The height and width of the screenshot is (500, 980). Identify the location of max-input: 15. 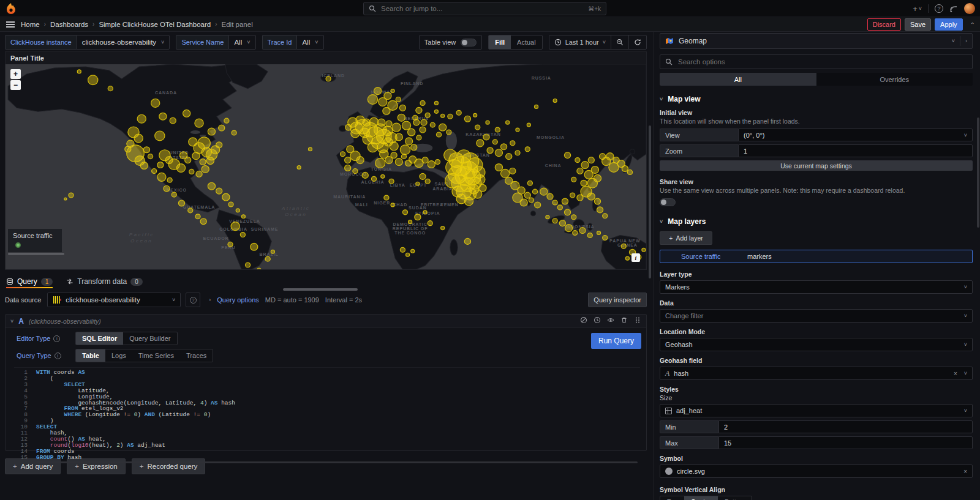
(845, 443).